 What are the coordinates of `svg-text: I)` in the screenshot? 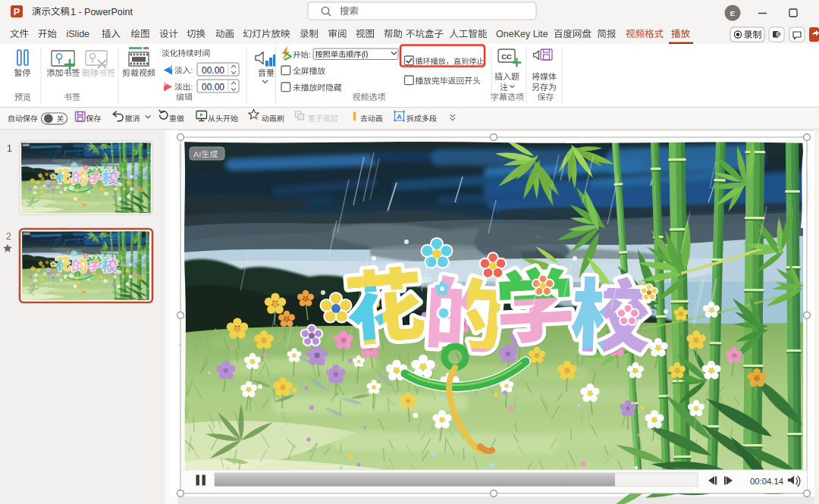 It's located at (366, 55).